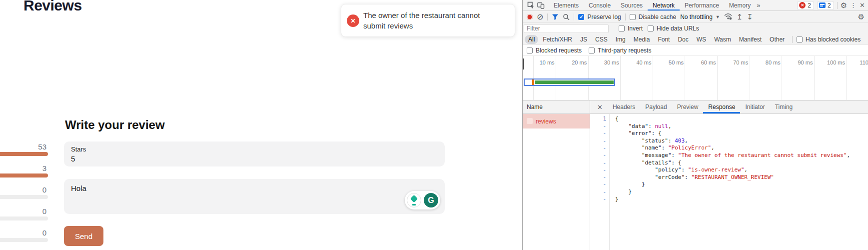  What do you see at coordinates (620, 50) in the screenshot?
I see `third-party-requests-checkbox: Third-party requests` at bounding box center [620, 50].